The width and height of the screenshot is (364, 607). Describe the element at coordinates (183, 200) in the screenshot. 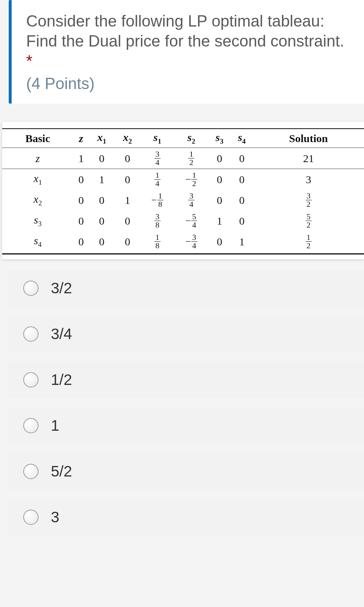

I see `table-row: x2 0 0 1 −18 34 0 0 32` at that location.